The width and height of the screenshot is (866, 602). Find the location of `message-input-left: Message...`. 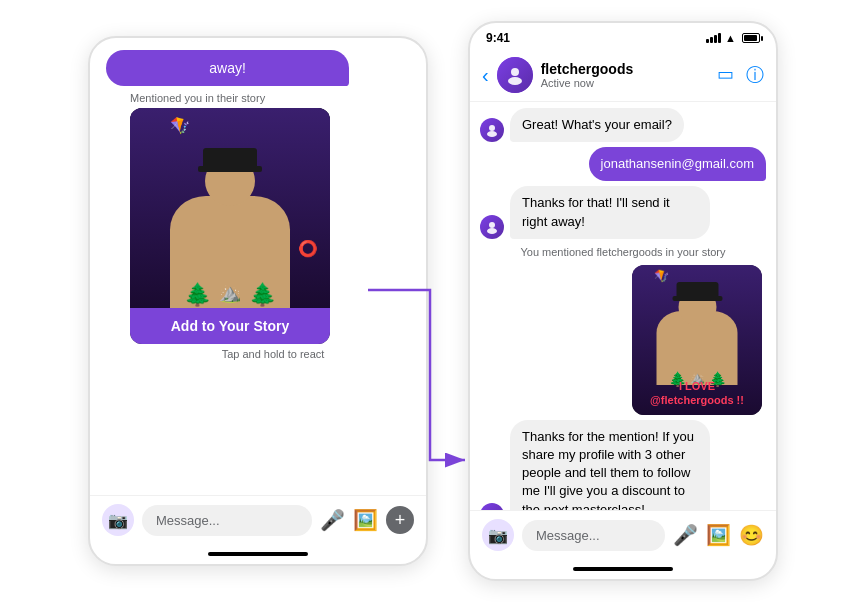

message-input-left: Message... is located at coordinates (227, 520).